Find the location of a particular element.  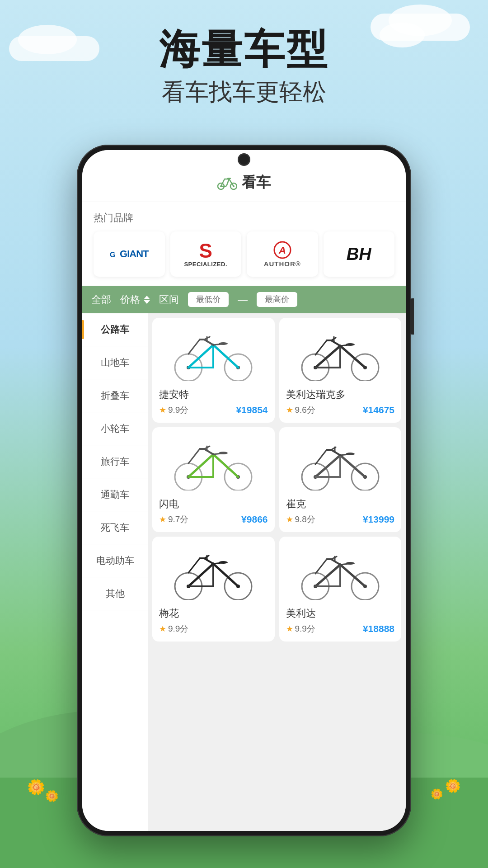

flower-2: 🌼 is located at coordinates (52, 796).